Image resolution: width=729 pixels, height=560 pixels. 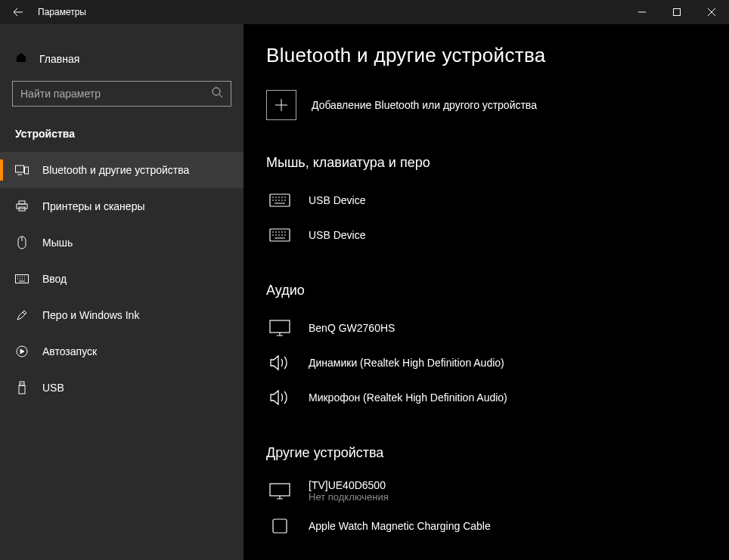 I want to click on close-button, so click(x=712, y=12).